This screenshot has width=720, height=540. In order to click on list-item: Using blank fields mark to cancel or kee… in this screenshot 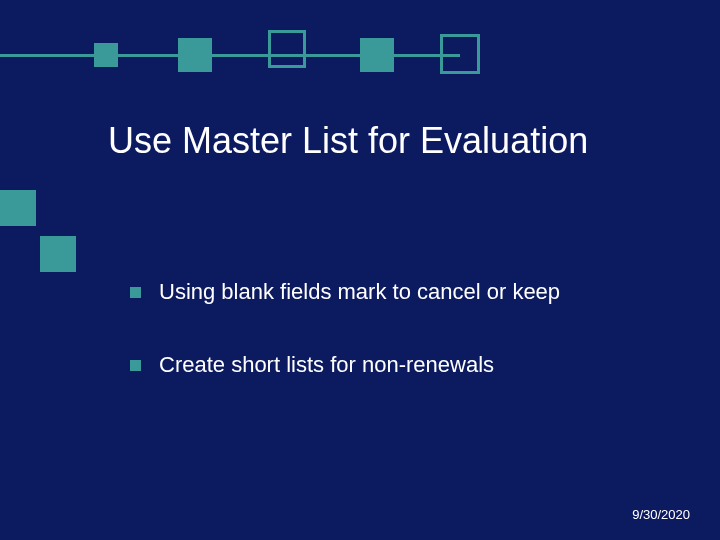, I will do `click(400, 292)`.